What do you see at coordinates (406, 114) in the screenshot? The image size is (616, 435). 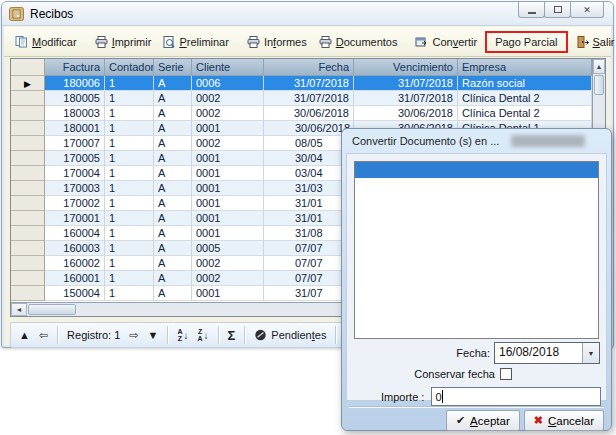 I see `cell-vencimiento: 30/06/2018` at bounding box center [406, 114].